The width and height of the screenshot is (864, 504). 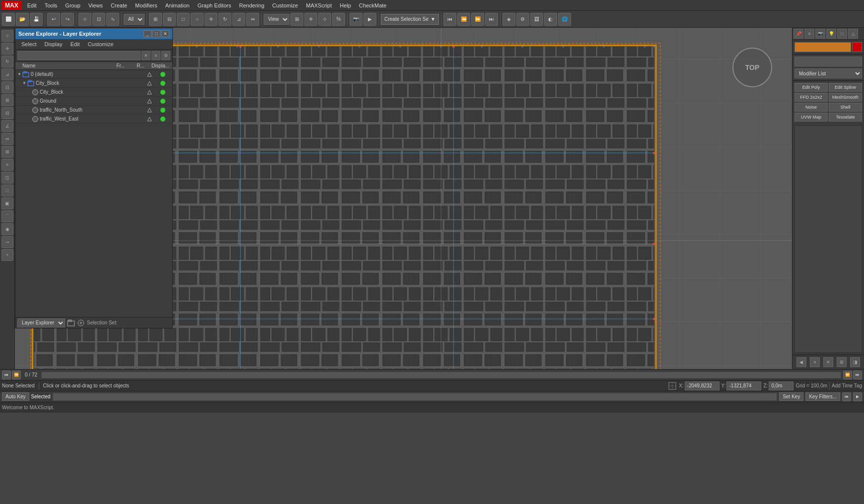 I want to click on layer-item-city-block-child: City_Block, so click(x=94, y=92).